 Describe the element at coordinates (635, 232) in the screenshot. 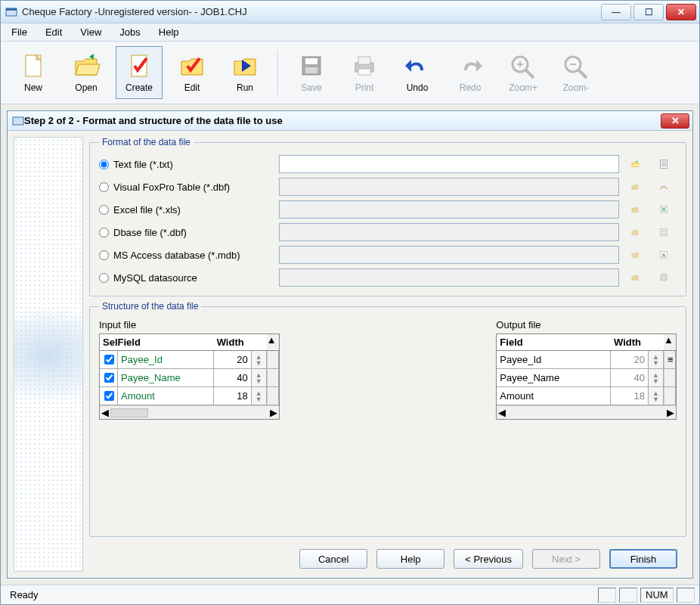

I see `browse-dbase-button` at that location.